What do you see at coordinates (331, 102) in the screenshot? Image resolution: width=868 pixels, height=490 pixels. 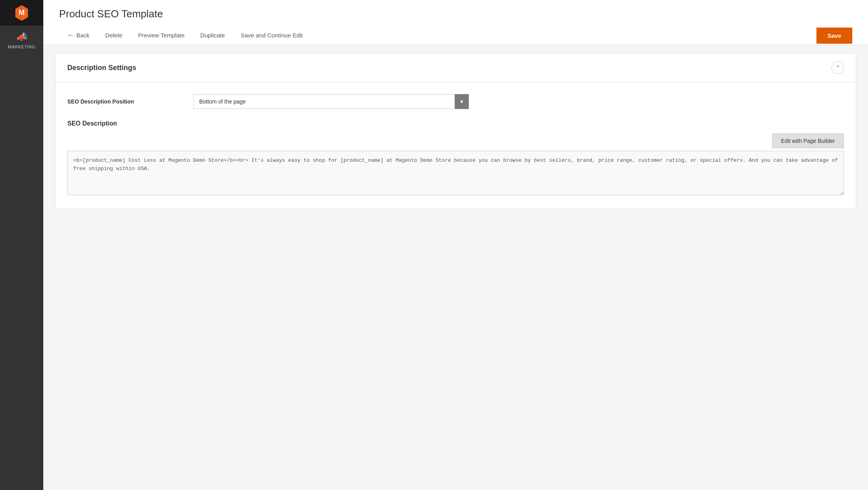 I see `seo-position-select: Bottom of the page Top of the page Befor…` at bounding box center [331, 102].